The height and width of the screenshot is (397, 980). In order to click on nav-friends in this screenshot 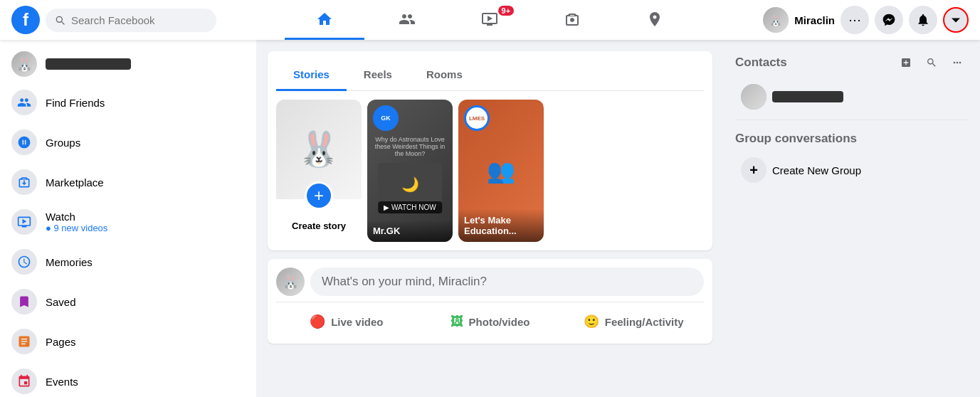, I will do `click(407, 20)`.